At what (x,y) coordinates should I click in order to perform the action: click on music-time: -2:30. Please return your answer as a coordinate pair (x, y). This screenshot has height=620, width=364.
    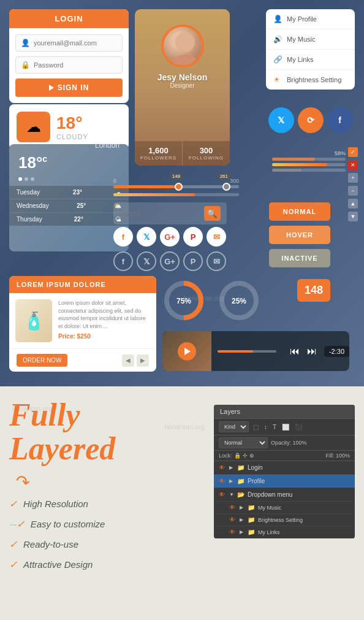
    Looking at the image, I should click on (337, 351).